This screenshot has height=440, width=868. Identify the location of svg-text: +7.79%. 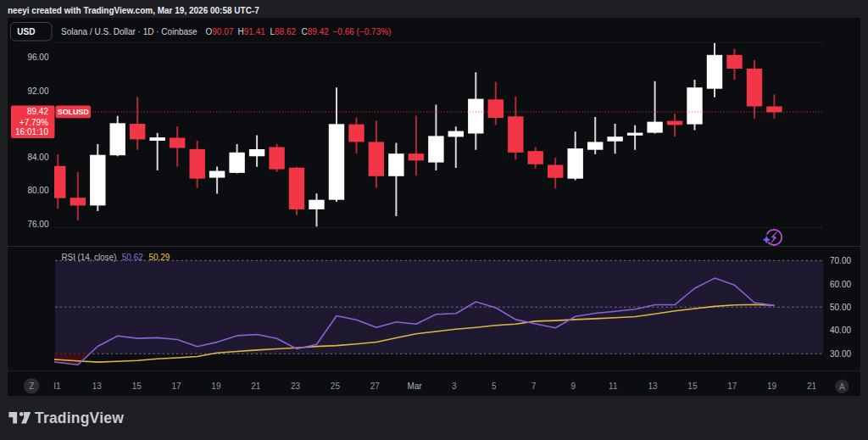
(34, 122).